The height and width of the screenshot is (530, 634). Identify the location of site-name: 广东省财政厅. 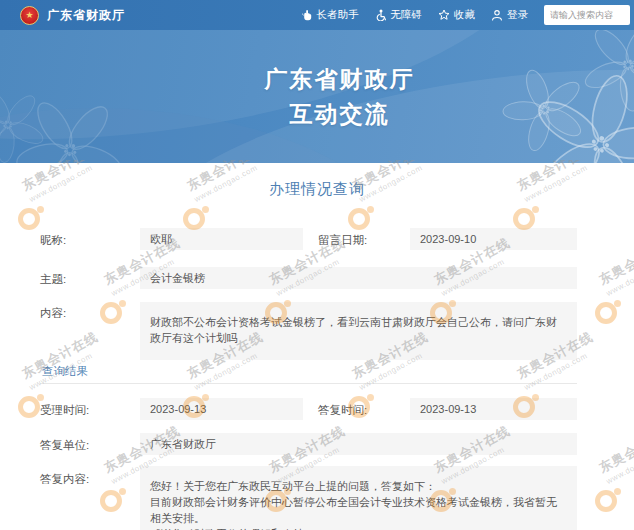
(86, 16).